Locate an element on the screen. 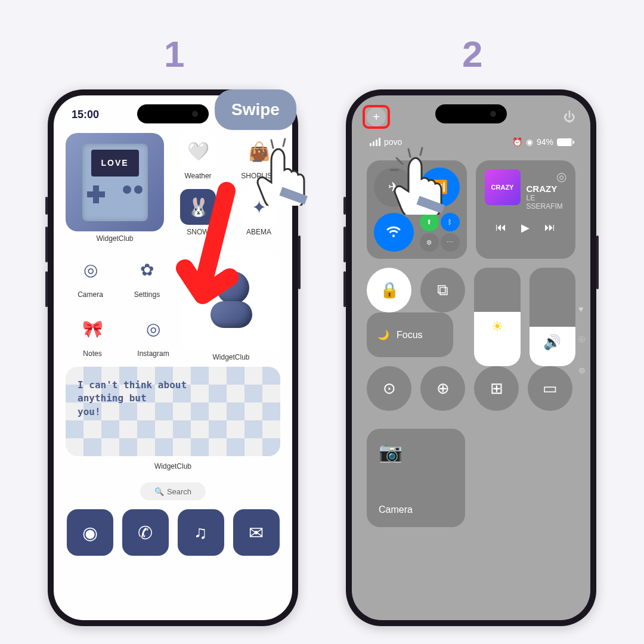 The width and height of the screenshot is (644, 644). search-label: Search is located at coordinates (179, 491).